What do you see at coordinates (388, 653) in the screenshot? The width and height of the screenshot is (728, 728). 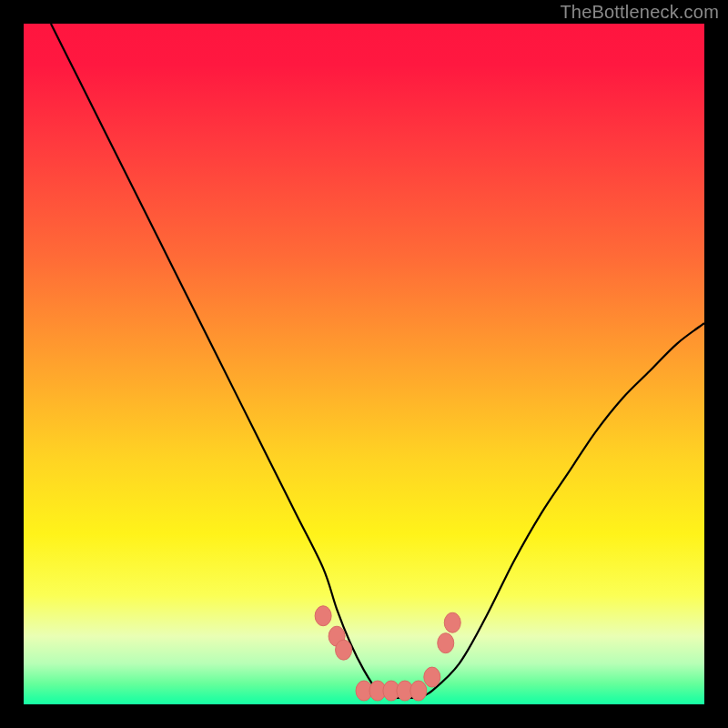 I see `highlight-markers` at bounding box center [388, 653].